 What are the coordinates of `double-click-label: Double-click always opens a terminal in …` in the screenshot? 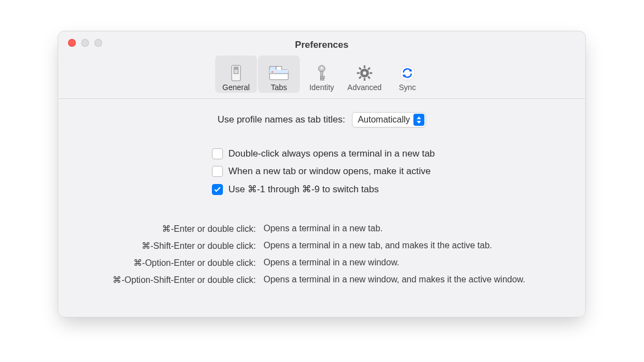 It's located at (332, 154).